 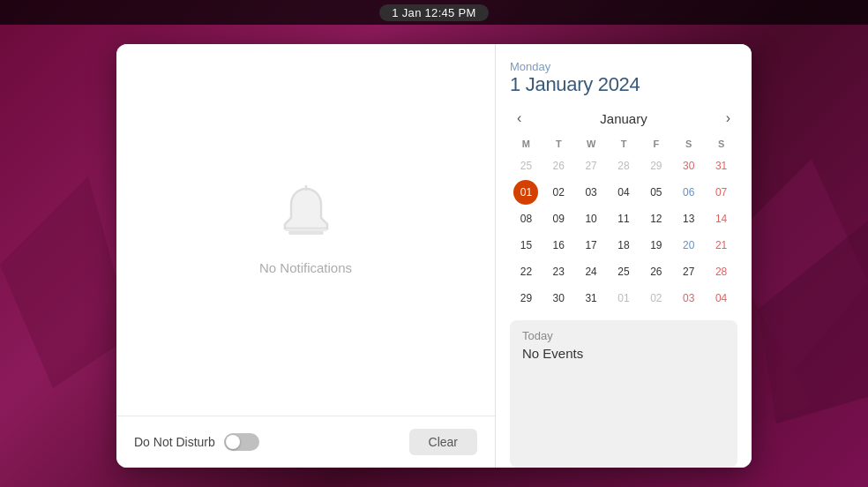 I want to click on calendar-day: 12, so click(x=656, y=219).